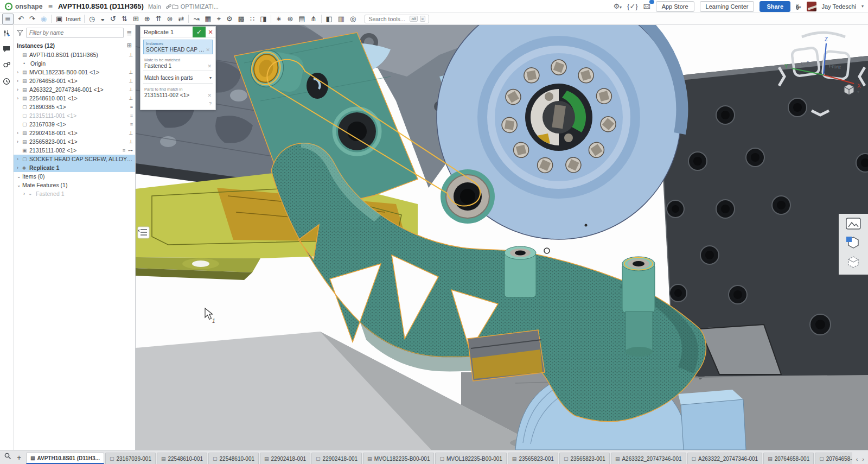 Image resolution: width=868 pixels, height=464 pixels. I want to click on tab-part-studio: ▢A263322_20747346-001, so click(725, 458).